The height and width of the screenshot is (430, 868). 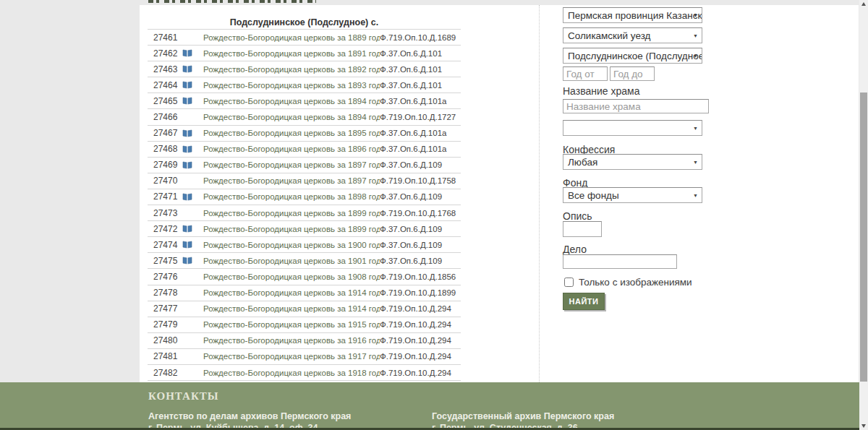 I want to click on clipped-page-heading, so click(x=232, y=1).